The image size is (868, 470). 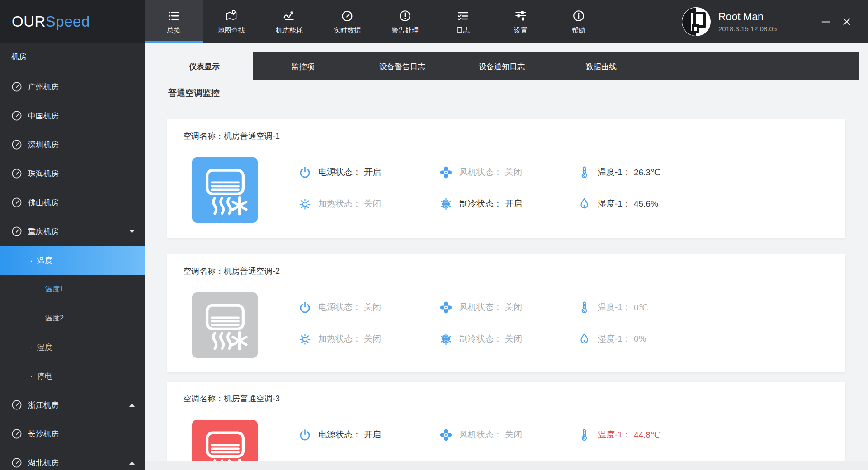 I want to click on status-power: 电源状态：开启, so click(x=340, y=172).